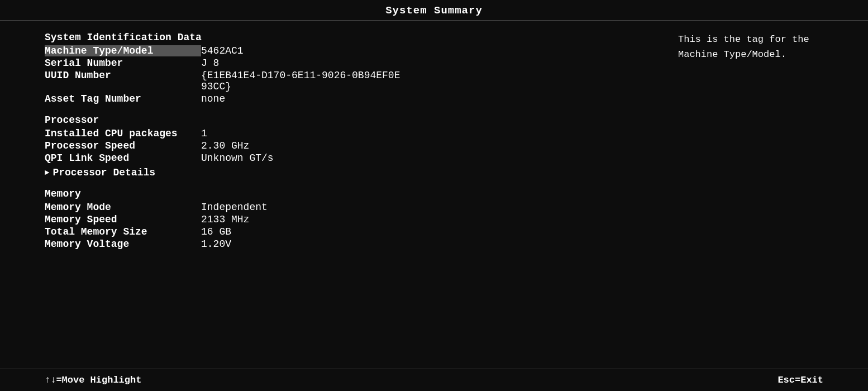 Image resolution: width=868 pixels, height=391 pixels. Describe the element at coordinates (345, 37) in the screenshot. I see `identification-header: System Identification Data` at that location.